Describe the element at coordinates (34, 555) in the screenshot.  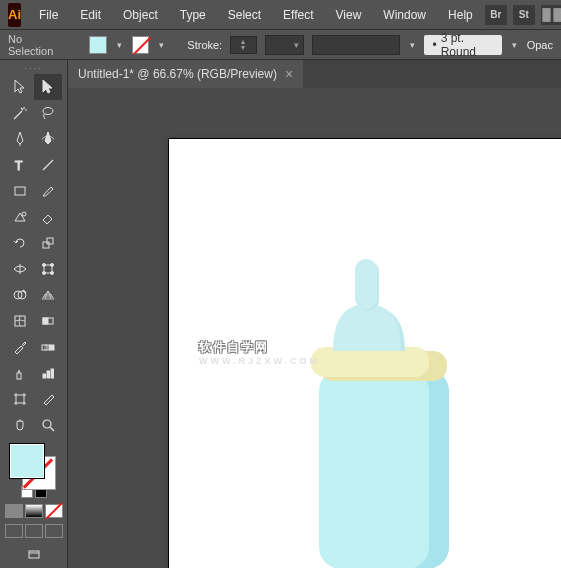
I see `screen-mode-icon` at that location.